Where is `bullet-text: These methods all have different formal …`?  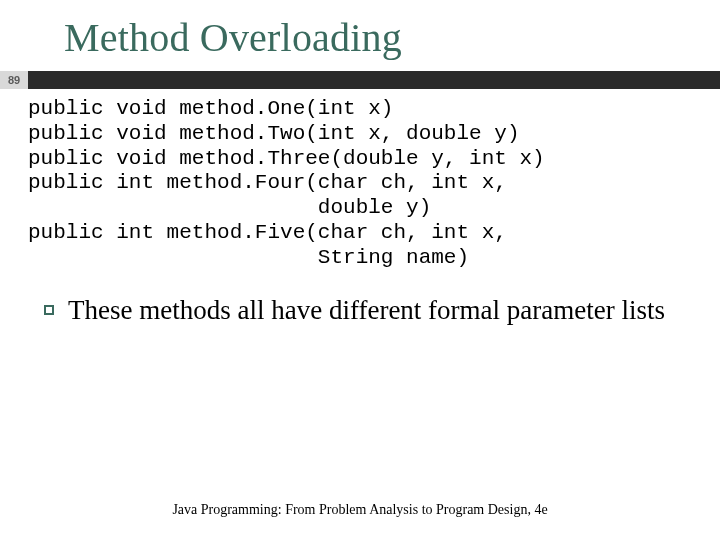 bullet-text: These methods all have different formal … is located at coordinates (366, 310).